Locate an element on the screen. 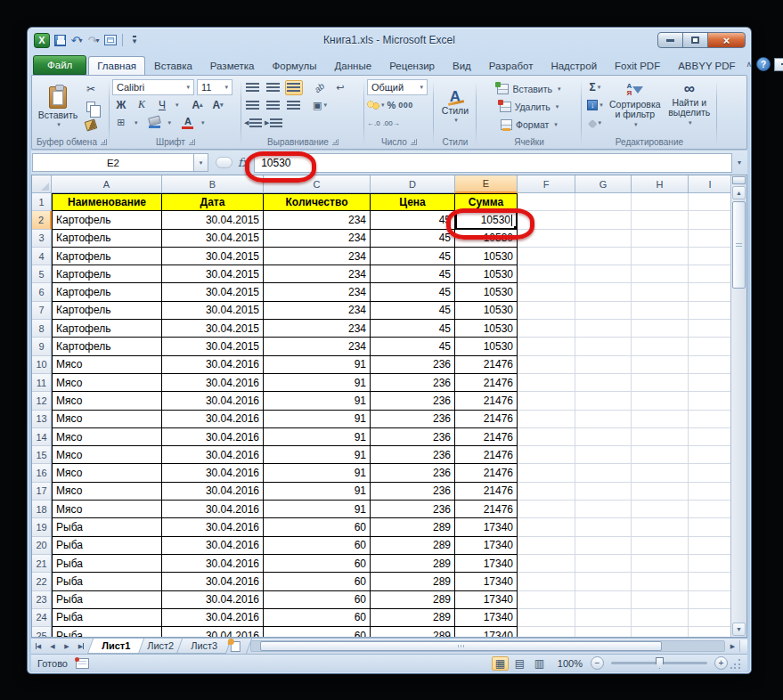 The width and height of the screenshot is (783, 700). cell-I13 is located at coordinates (711, 419).